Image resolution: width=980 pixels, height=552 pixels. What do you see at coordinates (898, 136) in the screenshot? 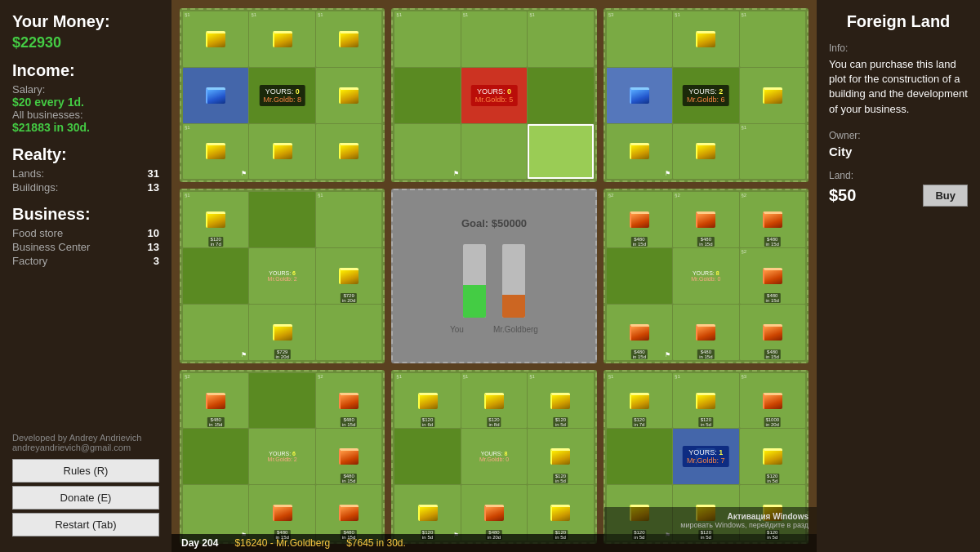
I see `owner-label: Owner:` at bounding box center [898, 136].